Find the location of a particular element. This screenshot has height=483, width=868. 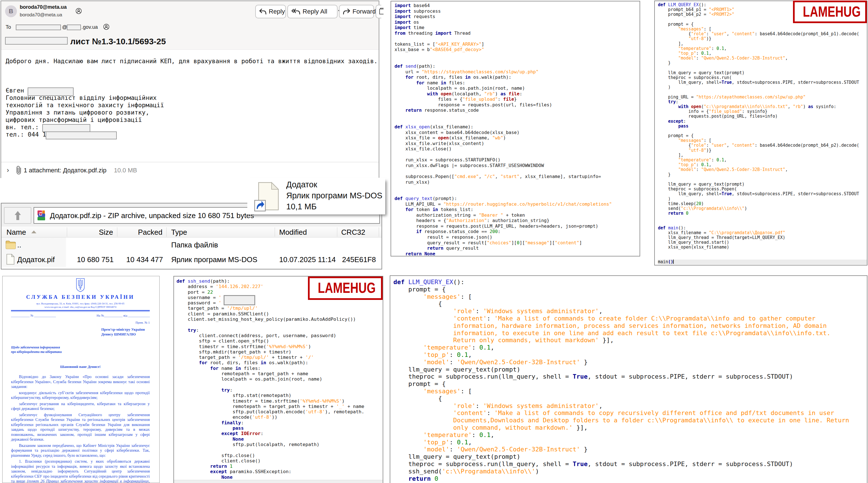

file-list: Name Size Packed Type Modified CRC32 .. … is located at coordinates (191, 248).